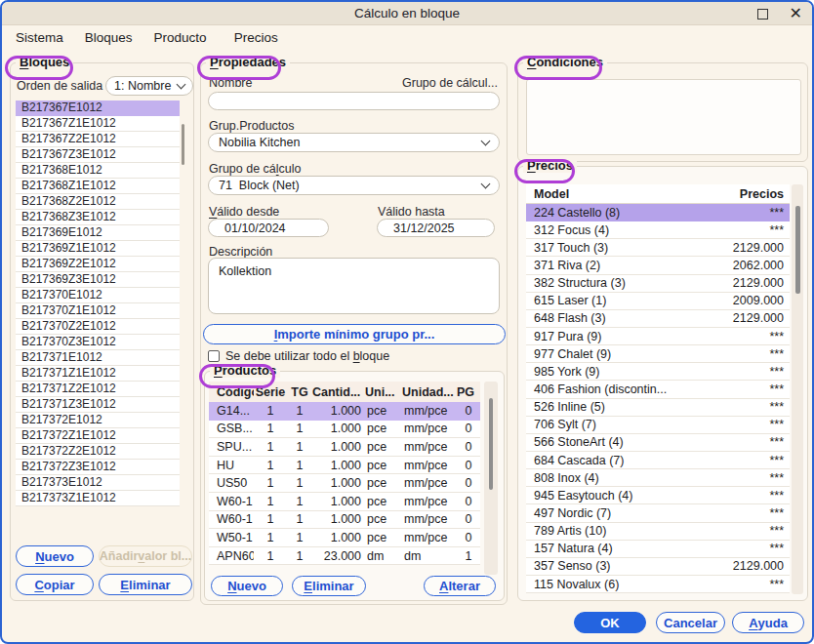  I want to click on checkbox-icon, so click(214, 356).